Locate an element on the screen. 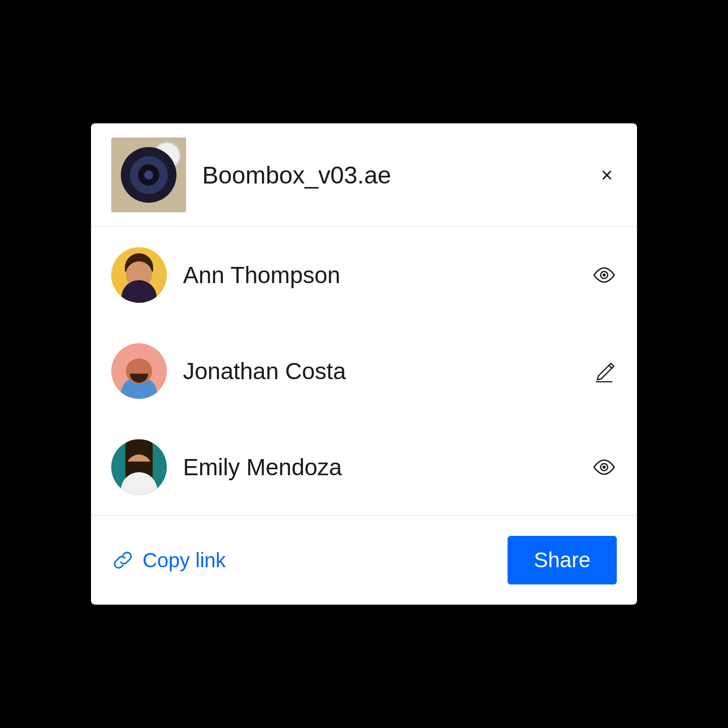 This screenshot has height=728, width=728. file-name: Boombox_v03.ae is located at coordinates (391, 175).